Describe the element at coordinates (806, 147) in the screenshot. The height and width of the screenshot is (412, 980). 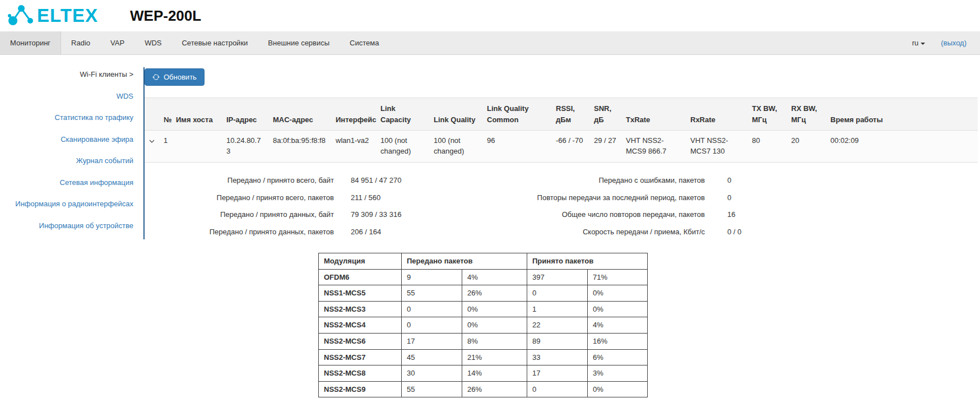
I see `client-rx-bw: 20` at that location.